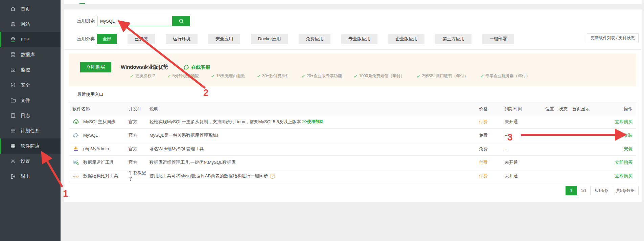 The width and height of the screenshot is (644, 241). Describe the element at coordinates (508, 76) in the screenshot. I see `feature-item: 专享企业服务群（年付）` at that location.